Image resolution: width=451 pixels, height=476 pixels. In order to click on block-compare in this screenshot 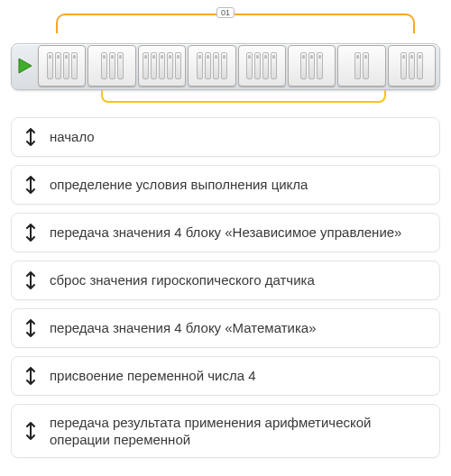, I will do `click(361, 66)`.